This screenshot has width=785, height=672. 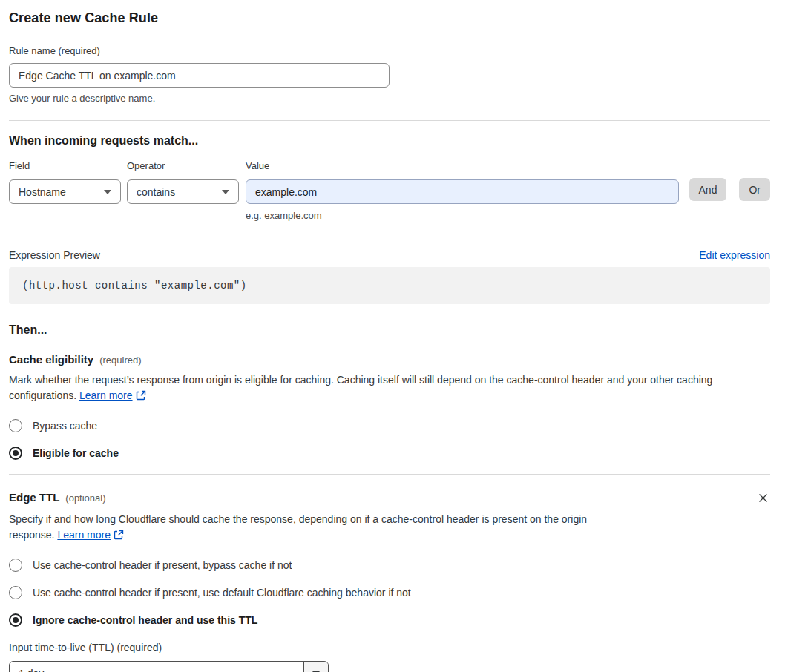 I want to click on ttl-select-value: 1 day, so click(x=157, y=667).